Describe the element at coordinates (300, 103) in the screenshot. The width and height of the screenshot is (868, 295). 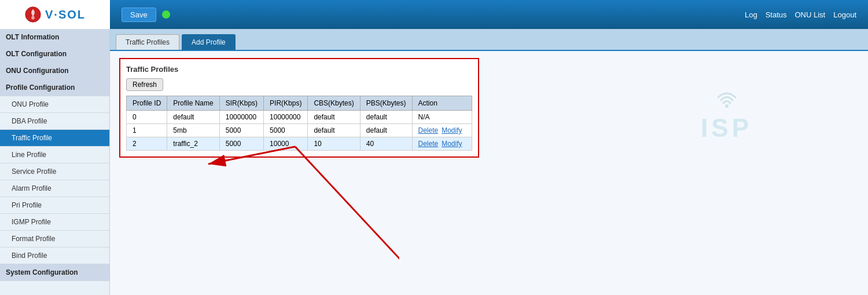
I see `table-header-row: Profile ID Profile Name SIR(Kbps) PIR(Kb…` at that location.